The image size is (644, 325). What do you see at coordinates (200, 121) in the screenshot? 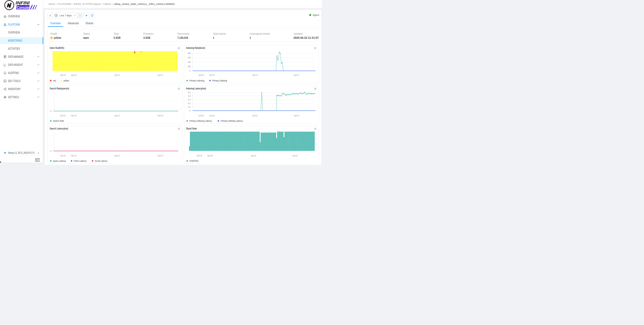
I see `svg-text: Primary Indexing Latency` at bounding box center [200, 121].